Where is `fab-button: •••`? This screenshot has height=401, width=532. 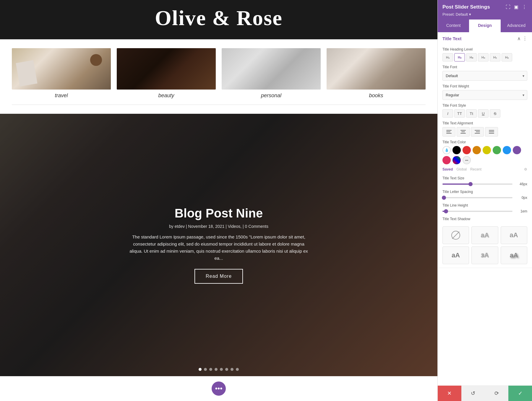 fab-button: ••• is located at coordinates (219, 389).